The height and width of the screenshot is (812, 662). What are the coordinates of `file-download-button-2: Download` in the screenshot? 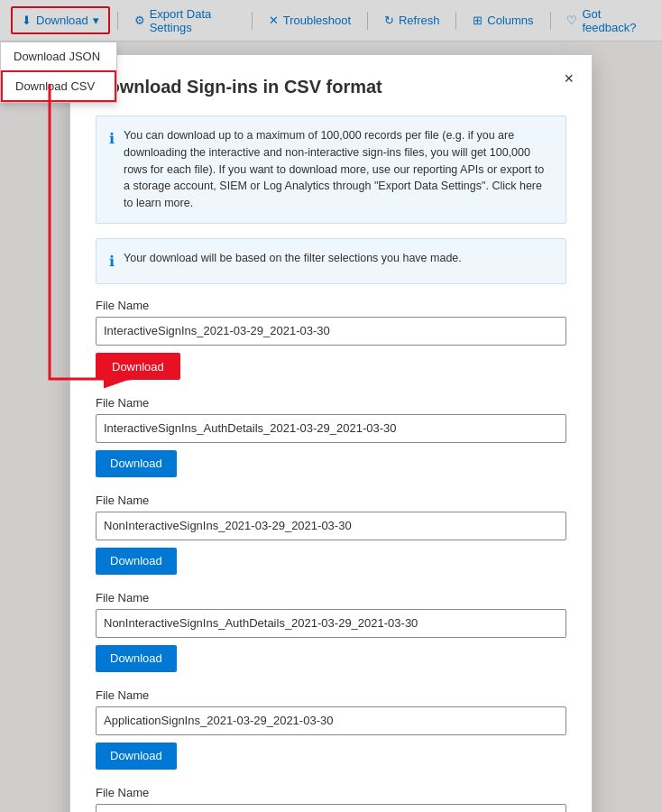 It's located at (136, 561).